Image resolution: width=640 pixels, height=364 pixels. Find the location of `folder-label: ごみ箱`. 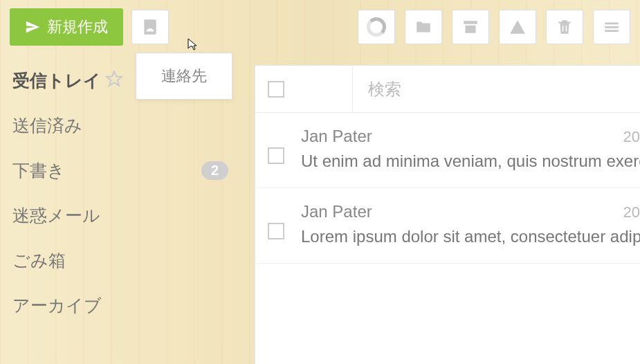

folder-label: ごみ箱 is located at coordinates (39, 260).